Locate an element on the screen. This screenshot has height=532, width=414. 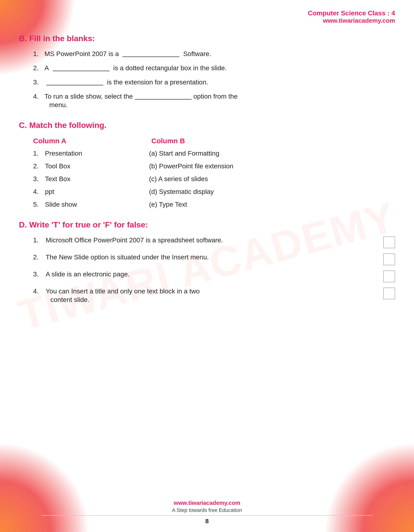
fill-after-1: Software. is located at coordinates (197, 54).